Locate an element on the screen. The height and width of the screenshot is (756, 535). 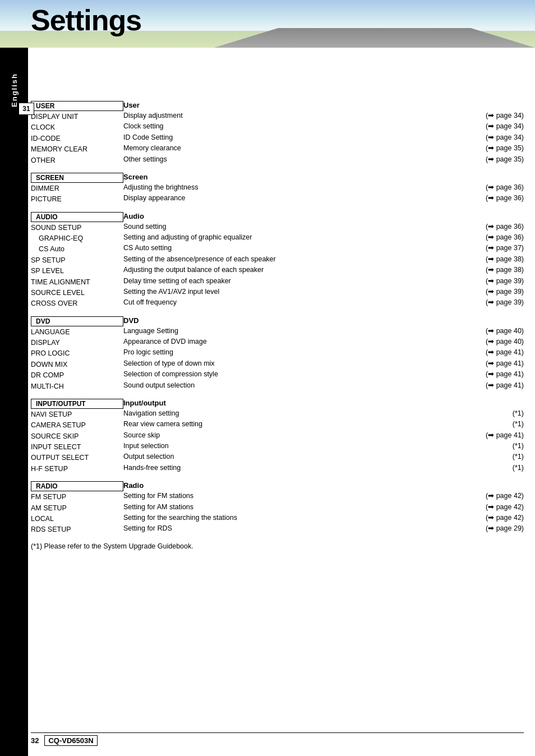
table-row: Cut off frequency(➡ page 39) is located at coordinates (324, 303).